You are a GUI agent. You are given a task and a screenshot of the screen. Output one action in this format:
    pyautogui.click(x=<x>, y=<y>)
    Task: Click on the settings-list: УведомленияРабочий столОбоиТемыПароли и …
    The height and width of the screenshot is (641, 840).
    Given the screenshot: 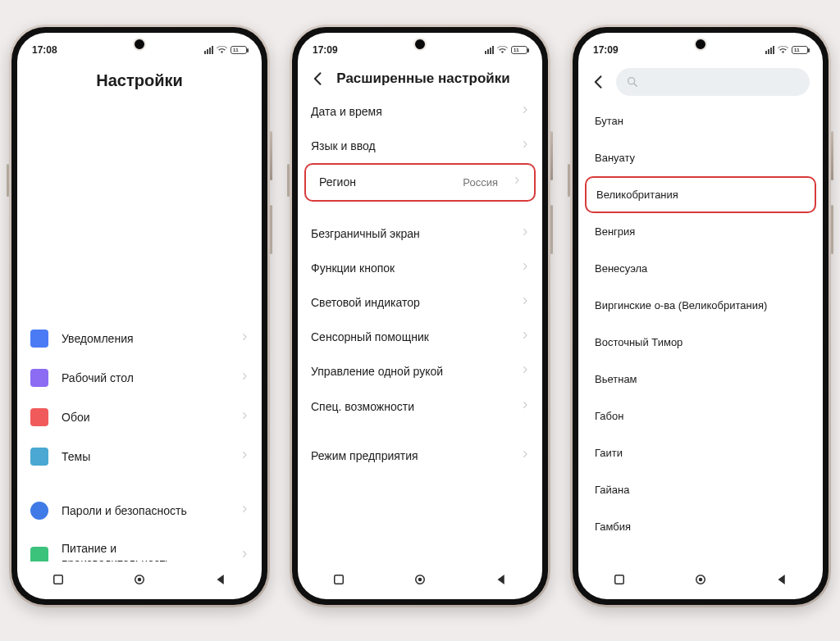 What is the action you would take?
    pyautogui.click(x=139, y=440)
    